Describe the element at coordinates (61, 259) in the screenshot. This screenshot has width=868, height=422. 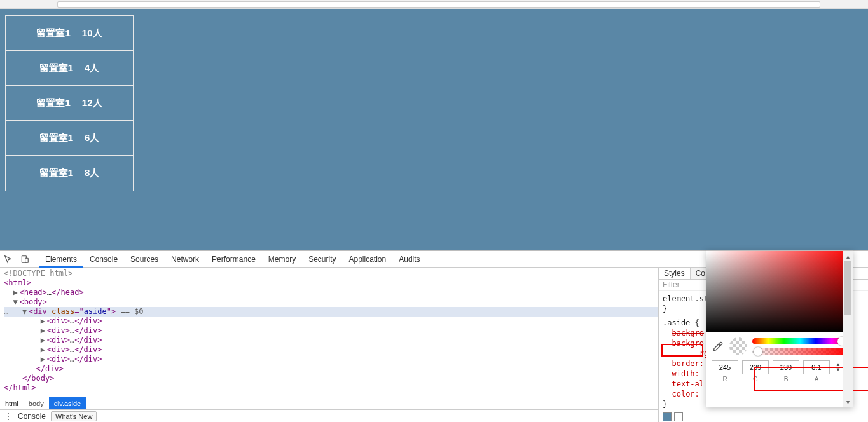
I see `tab-elements: Elements` at that location.